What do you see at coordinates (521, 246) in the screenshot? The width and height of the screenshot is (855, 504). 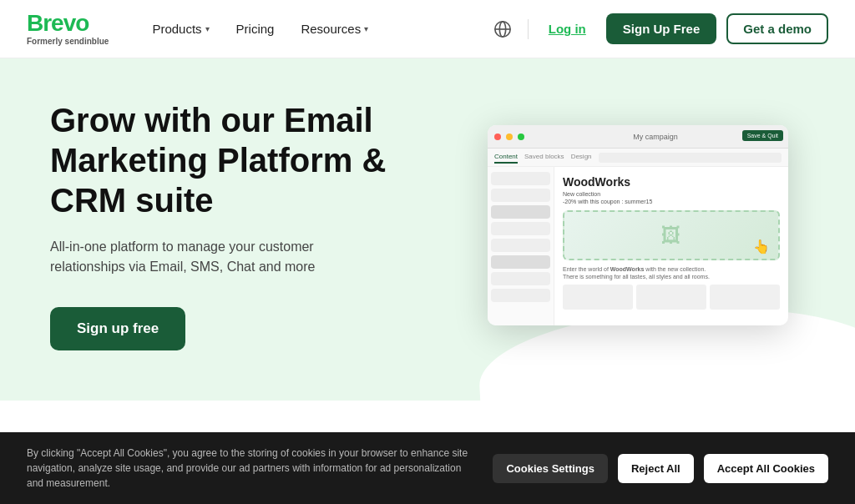 I see `mock-sidebar` at bounding box center [521, 246].